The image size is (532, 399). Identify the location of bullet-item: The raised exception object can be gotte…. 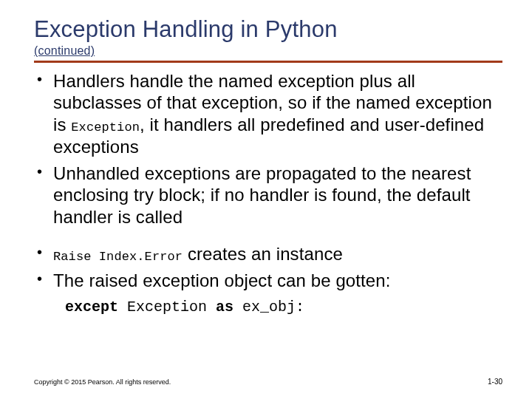
(267, 281).